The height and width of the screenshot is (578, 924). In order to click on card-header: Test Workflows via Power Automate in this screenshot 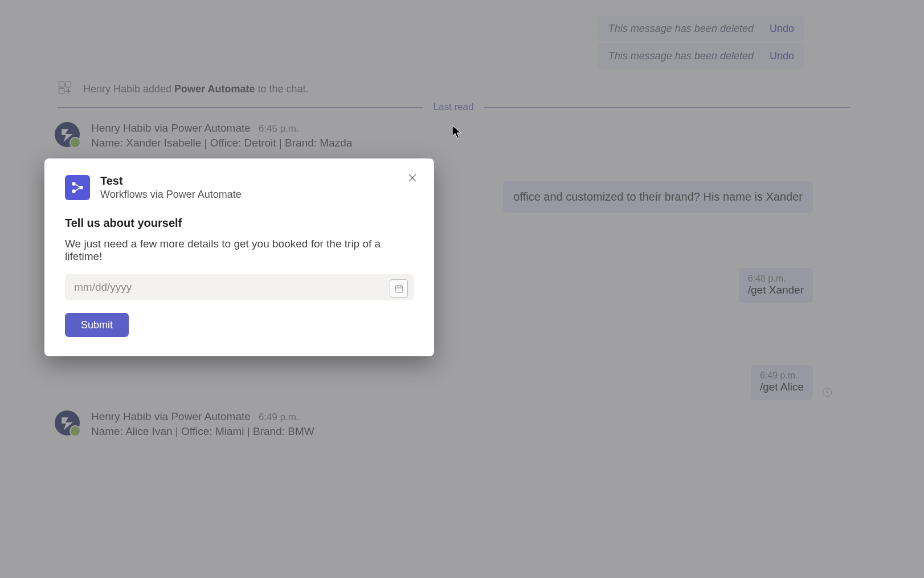, I will do `click(239, 188)`.